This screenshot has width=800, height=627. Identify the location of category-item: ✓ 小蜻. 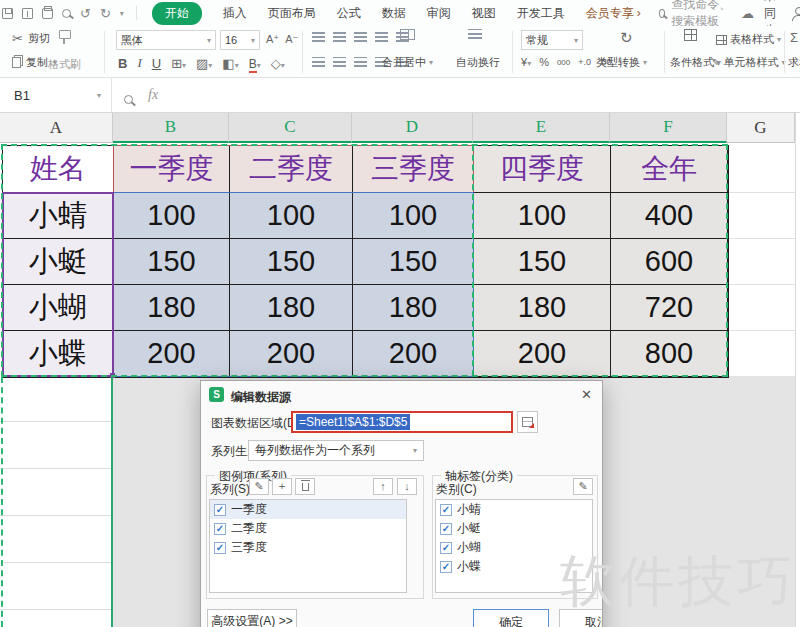
(514, 510).